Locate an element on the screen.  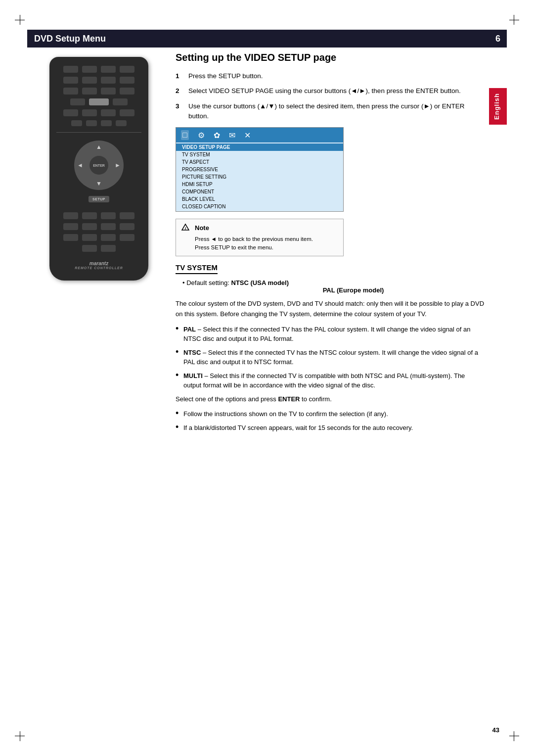
remote-btn-s1 is located at coordinates (77, 123).